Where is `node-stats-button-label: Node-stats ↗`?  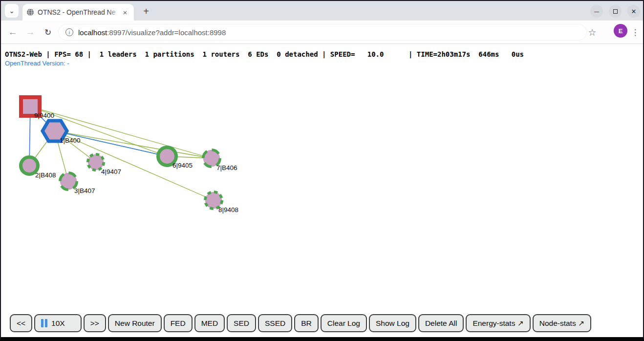
node-stats-button-label: Node-stats ↗ is located at coordinates (562, 323).